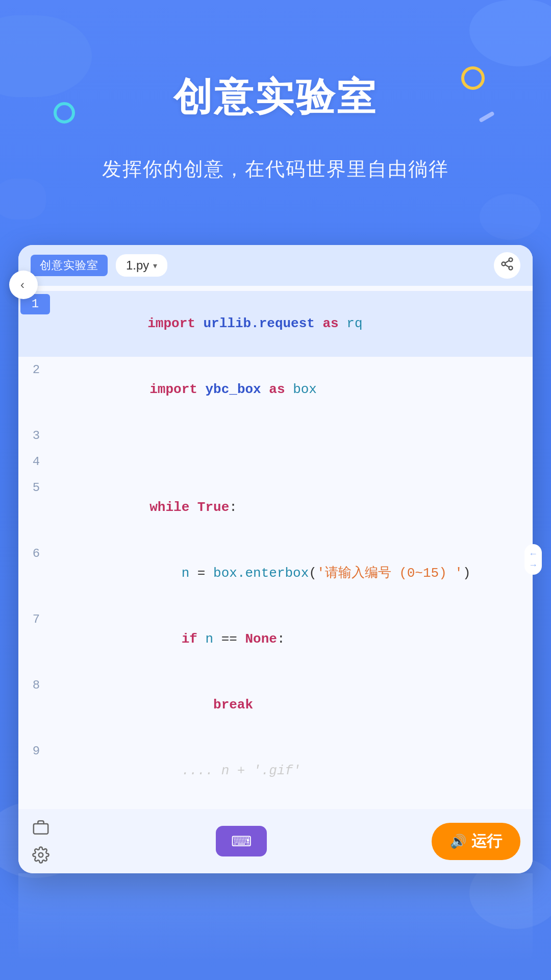  Describe the element at coordinates (36, 620) in the screenshot. I see `line-number-7: 7` at that location.